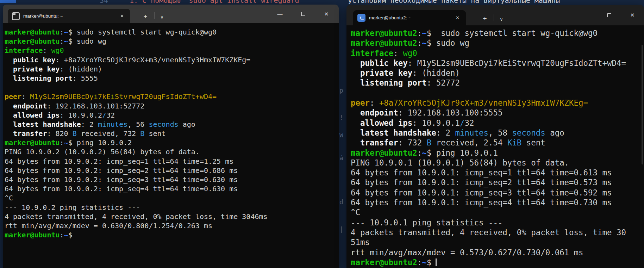 This screenshot has width=644, height=268. Describe the element at coordinates (108, 226) in the screenshot. I see `terminal-text-segment: rtt min/avg/max/mdev = 0.630/0.800/1.254…` at that location.